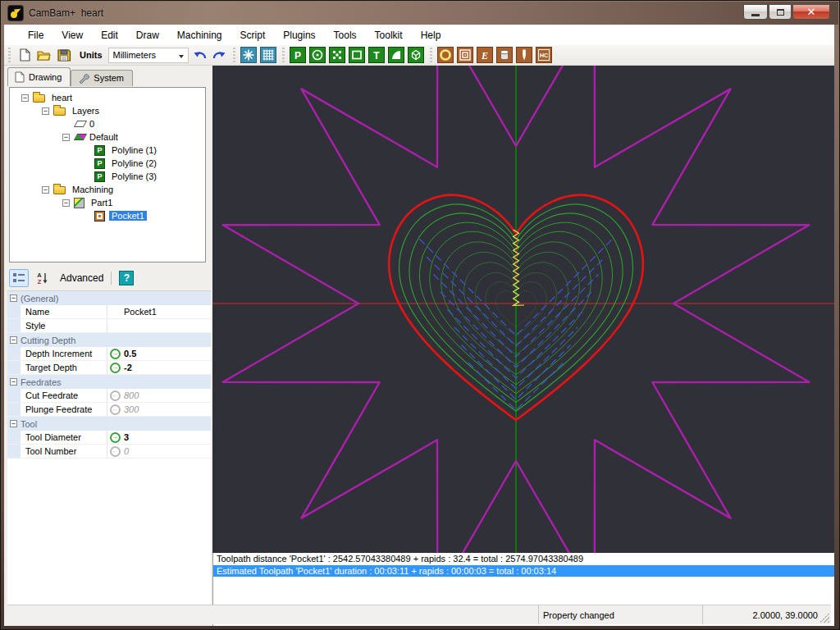 The height and width of the screenshot is (630, 840). What do you see at coordinates (84, 79) in the screenshot?
I see `system-wrench-icon` at bounding box center [84, 79].